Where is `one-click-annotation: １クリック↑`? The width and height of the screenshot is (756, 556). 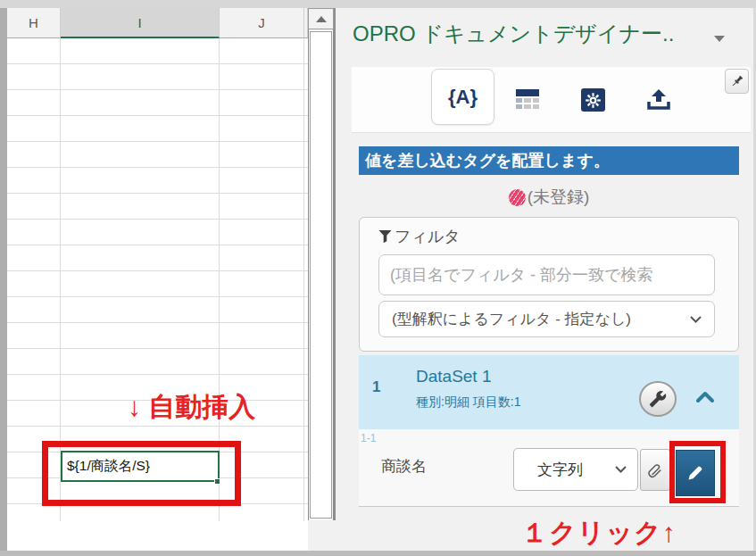 one-click-annotation: １クリック↑ is located at coordinates (599, 534).